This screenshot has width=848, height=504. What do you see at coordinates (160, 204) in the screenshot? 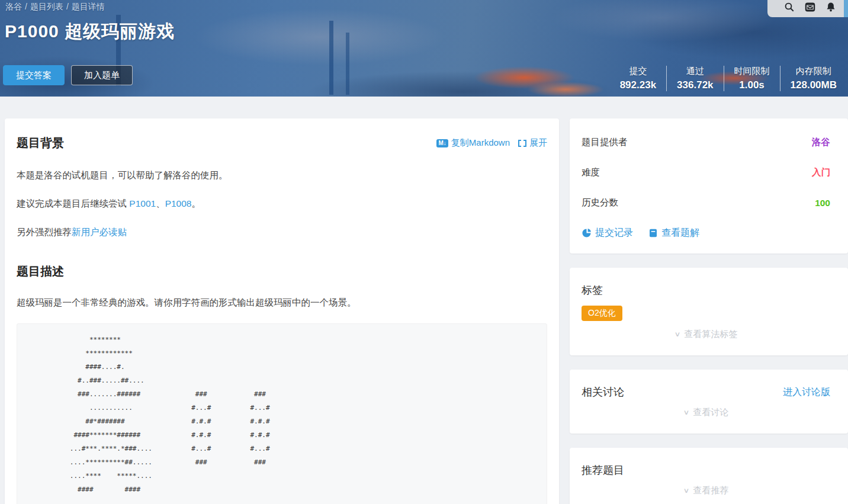
I see `paragraph-text: 、` at bounding box center [160, 204].